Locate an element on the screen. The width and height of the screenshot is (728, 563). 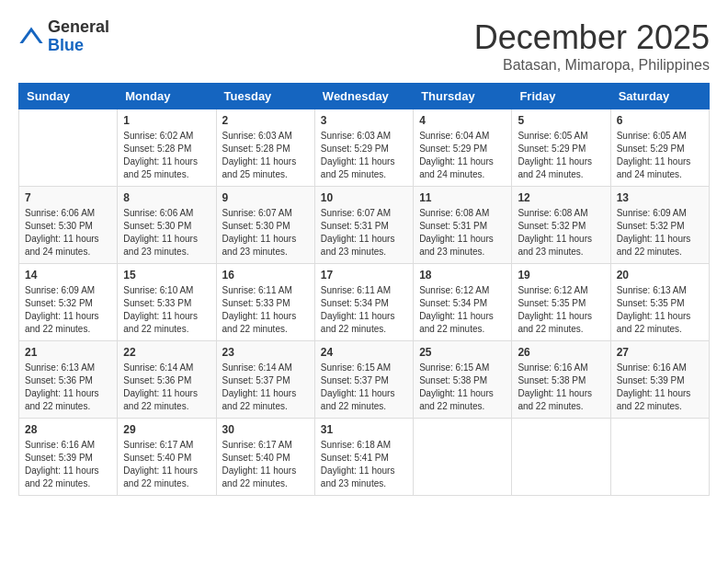
day-number: 30 is located at coordinates (266, 430).